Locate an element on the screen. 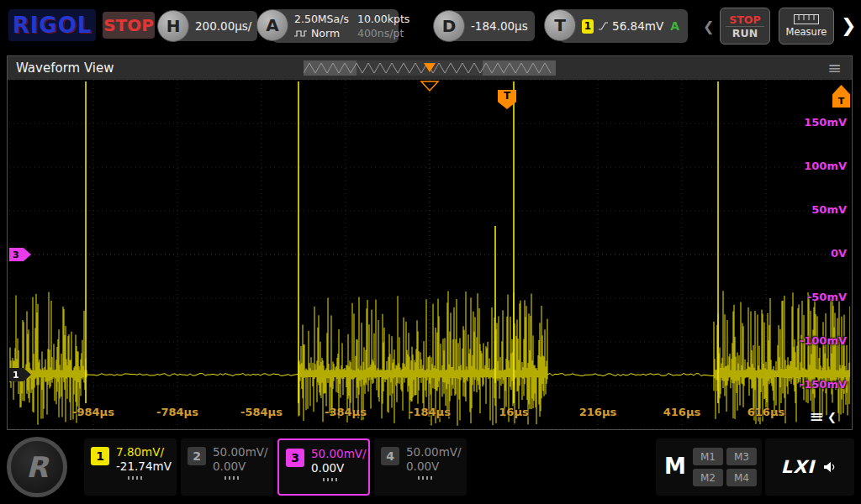 The image size is (861, 504). waveform-view-header: Waveform View ≡ is located at coordinates (430, 68).